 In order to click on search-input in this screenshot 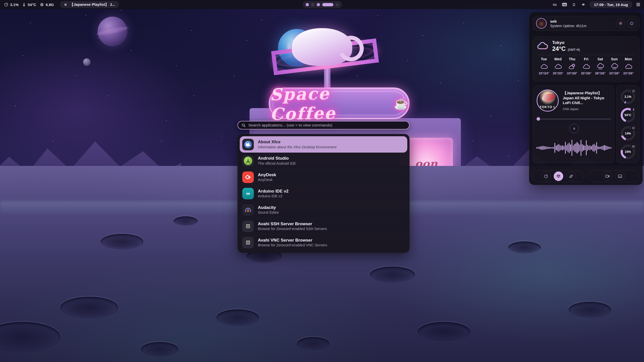, I will do `click(327, 125)`.